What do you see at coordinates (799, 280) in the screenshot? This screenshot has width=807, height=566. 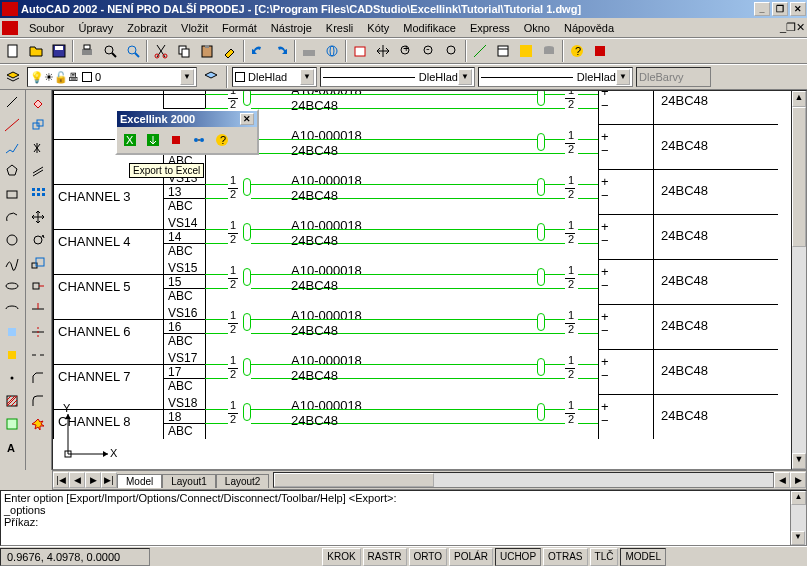 I see `vertical-scrollbar: ▲ ▼` at bounding box center [799, 280].